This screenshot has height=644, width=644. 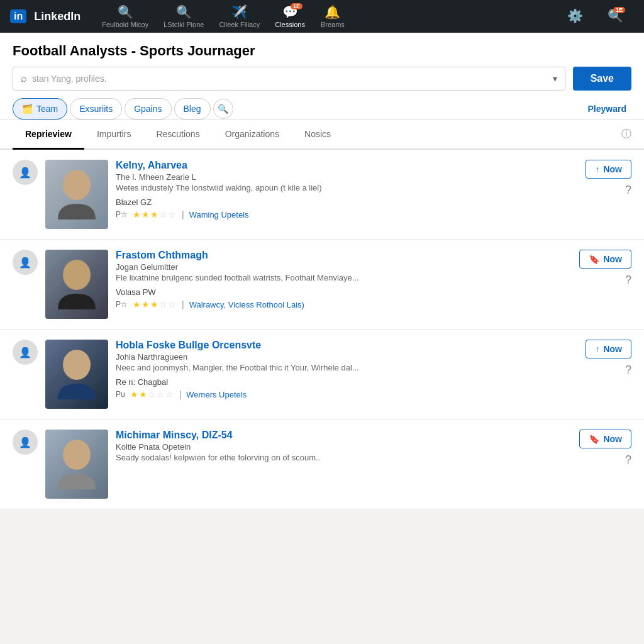 What do you see at coordinates (322, 135) in the screenshot?
I see `result-tabs: Reprieview Impurtirs Rescutions Organiza…` at bounding box center [322, 135].